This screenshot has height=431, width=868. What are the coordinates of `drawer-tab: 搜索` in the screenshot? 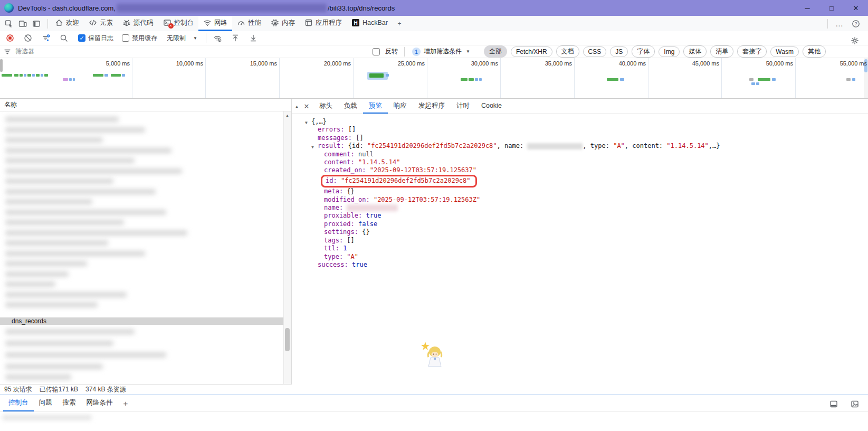 It's located at (70, 404).